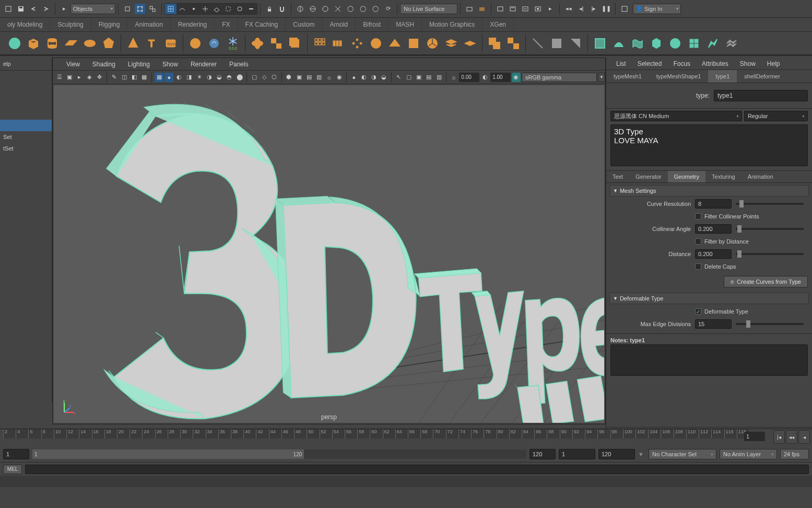  Describe the element at coordinates (405, 25) in the screenshot. I see `shelf-tab-mash: MASH` at that location.